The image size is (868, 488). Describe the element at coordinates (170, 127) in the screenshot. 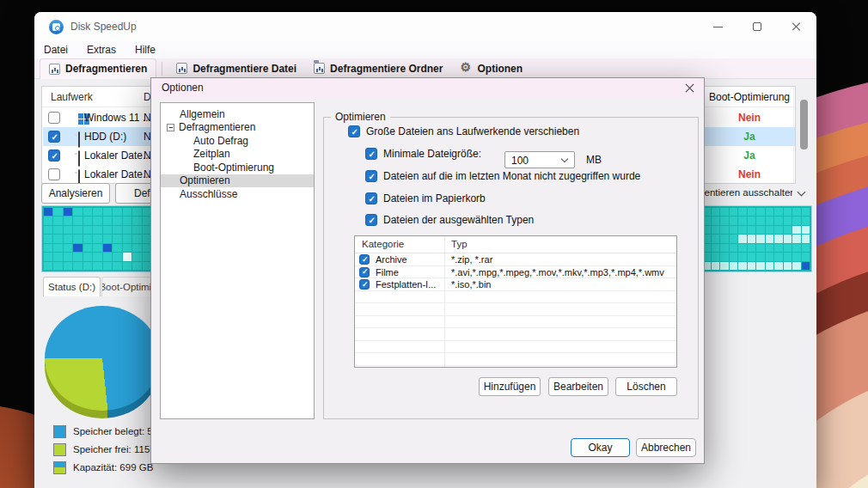

I see `tree-collapse-icon` at that location.